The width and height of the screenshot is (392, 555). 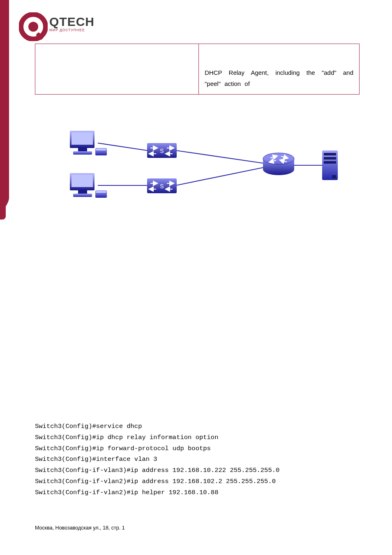 I want to click on layer3-switch-icon, so click(x=279, y=164).